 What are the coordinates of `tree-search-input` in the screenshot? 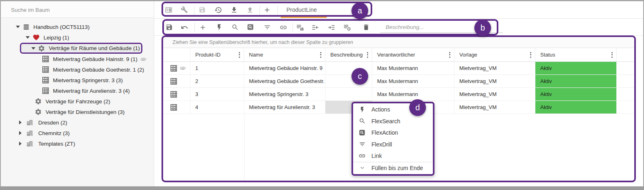 It's located at (78, 10).